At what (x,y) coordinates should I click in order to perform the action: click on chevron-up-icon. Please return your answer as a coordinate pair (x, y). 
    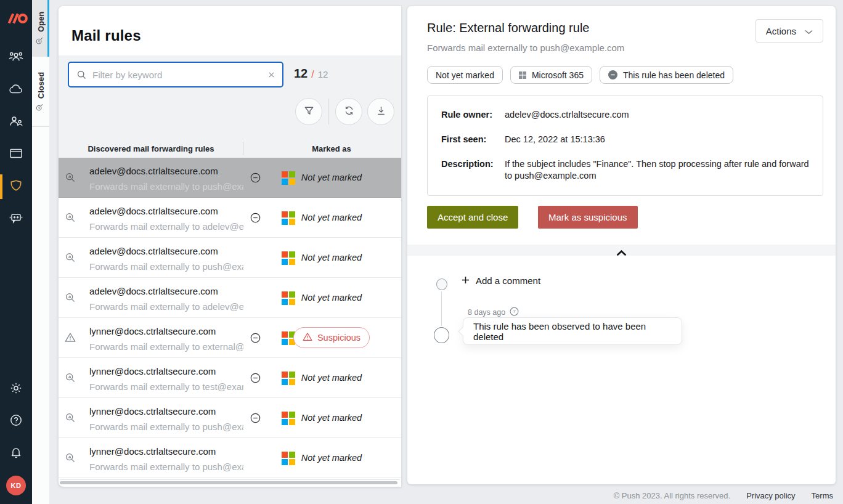
    Looking at the image, I should click on (621, 250).